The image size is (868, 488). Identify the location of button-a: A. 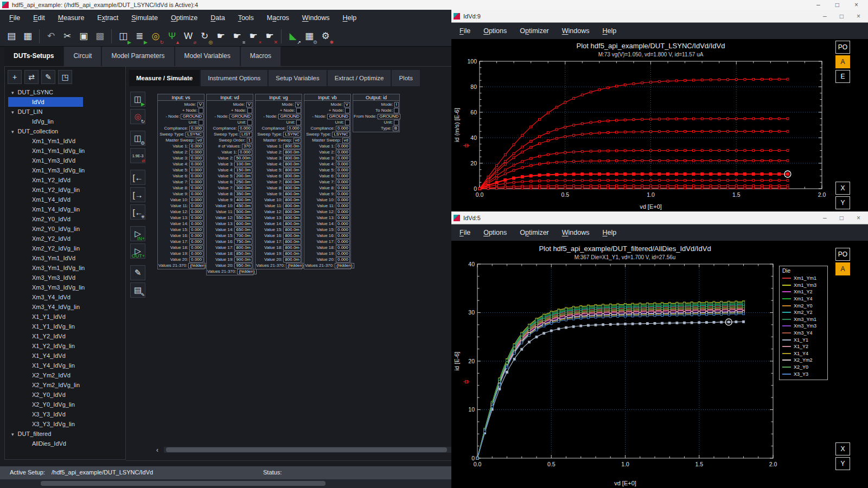
(843, 62).